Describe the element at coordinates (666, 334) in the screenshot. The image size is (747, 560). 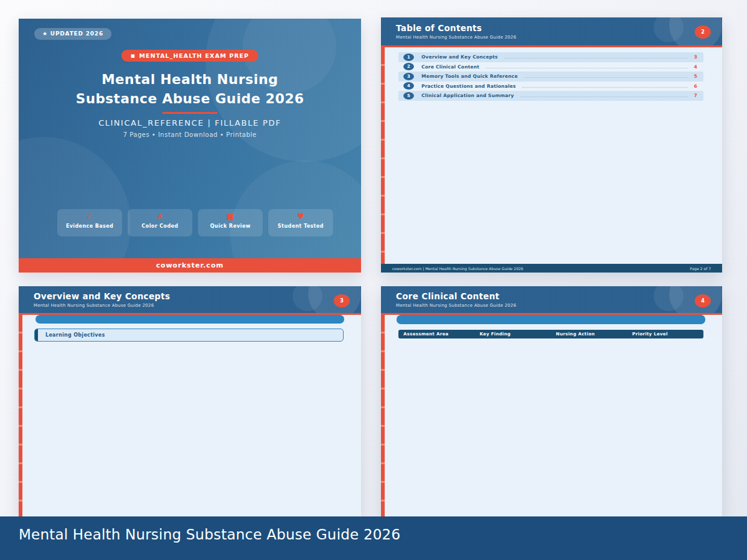
I see `column-header: Priority Level` at that location.